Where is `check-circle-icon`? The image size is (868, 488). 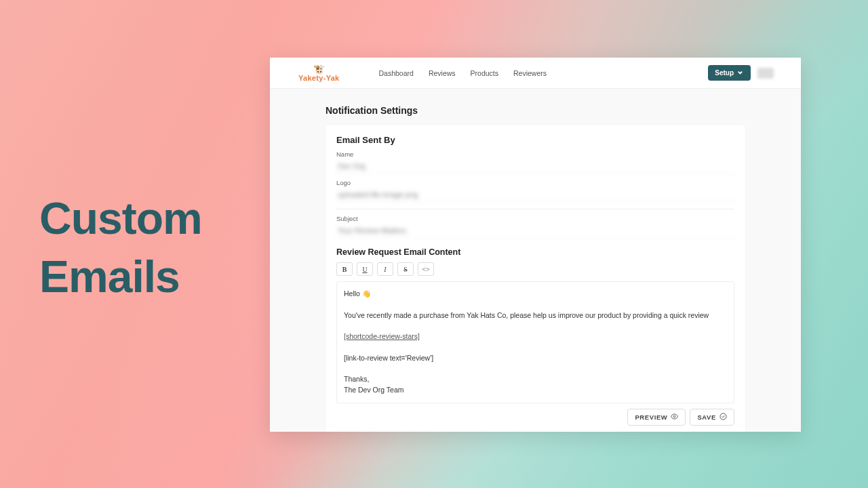 check-circle-icon is located at coordinates (723, 418).